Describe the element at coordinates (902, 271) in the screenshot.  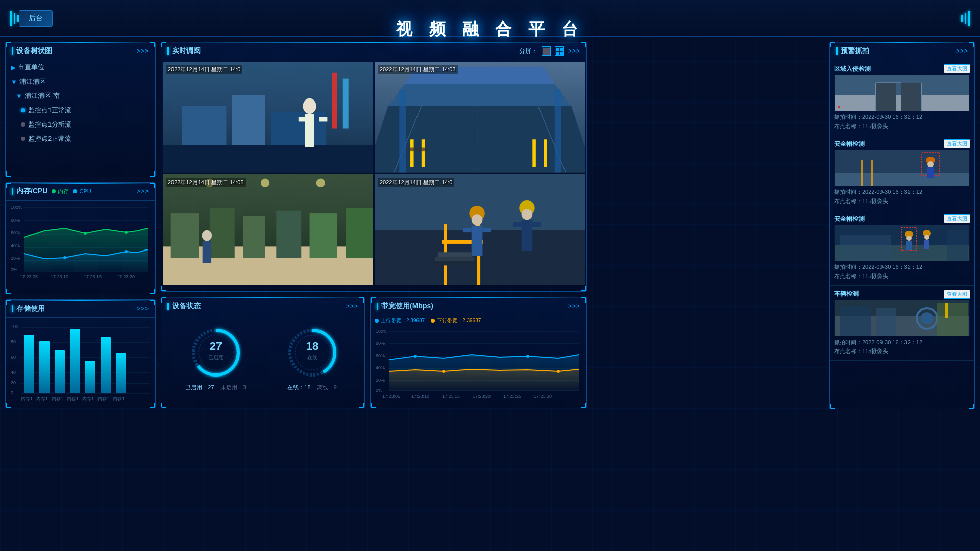
I see `alert-meta-3: 抓拍时间：2022-09-30 16：32：12 布点名称：115摄像头` at that location.